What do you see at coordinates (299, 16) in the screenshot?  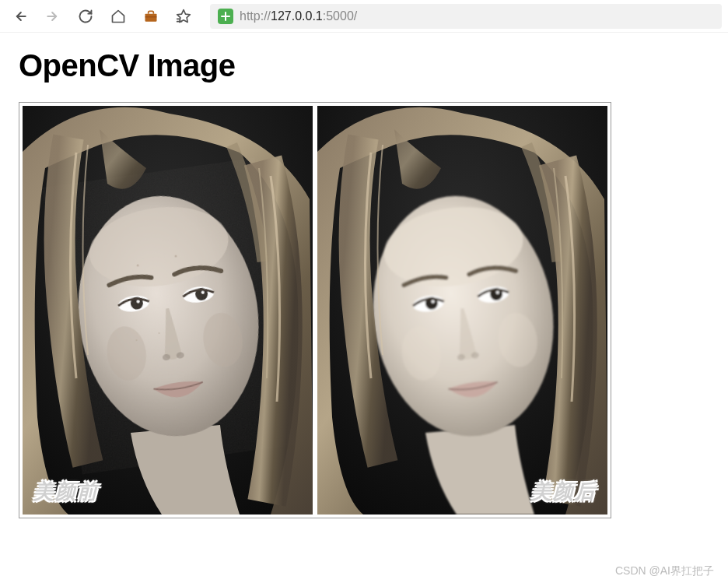 I see `url-display: http://127.0.0.1:5000/` at bounding box center [299, 16].